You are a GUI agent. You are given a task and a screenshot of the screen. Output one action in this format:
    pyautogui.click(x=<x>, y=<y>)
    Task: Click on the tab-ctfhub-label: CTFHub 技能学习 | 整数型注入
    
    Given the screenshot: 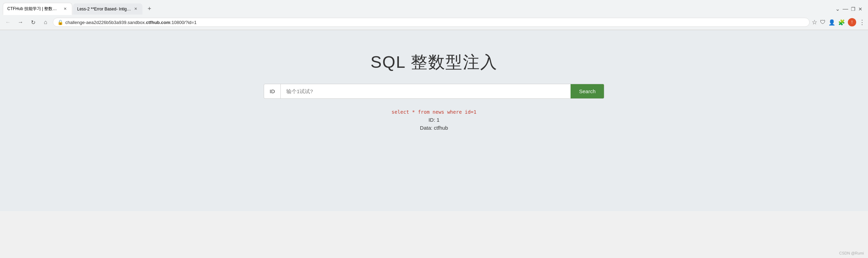 What is the action you would take?
    pyautogui.click(x=34, y=9)
    